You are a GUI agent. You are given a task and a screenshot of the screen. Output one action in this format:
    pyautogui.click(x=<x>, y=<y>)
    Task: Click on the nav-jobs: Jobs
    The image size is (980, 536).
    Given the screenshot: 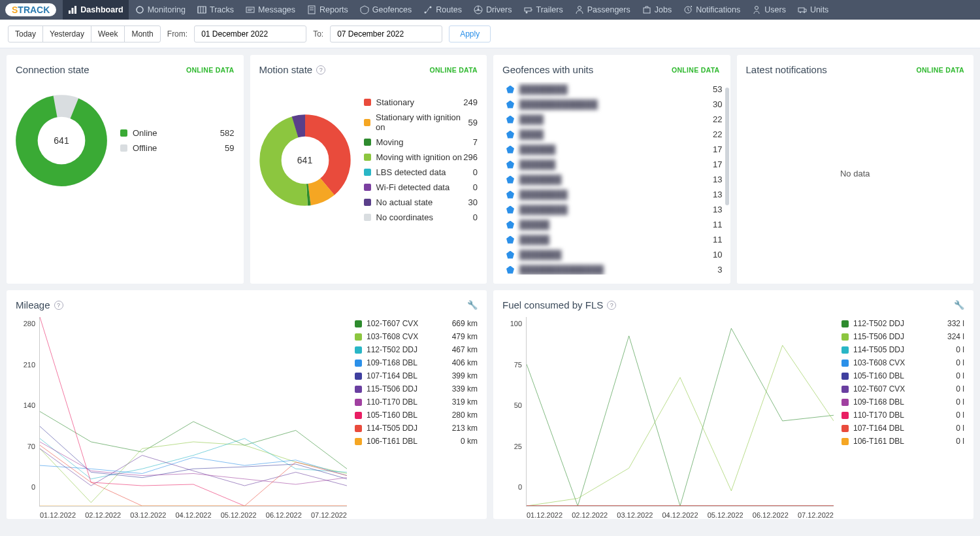 What is the action you would take?
    pyautogui.click(x=657, y=10)
    